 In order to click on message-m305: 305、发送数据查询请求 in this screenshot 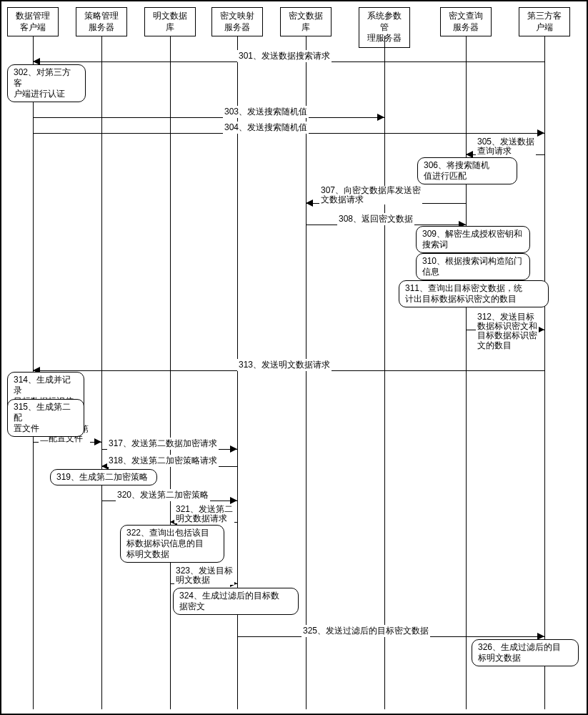, I will do `click(505, 151)`.